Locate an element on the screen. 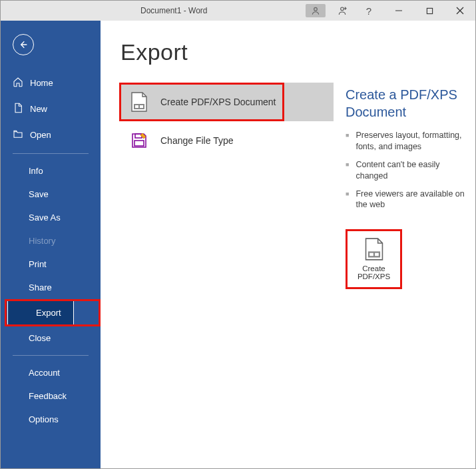 Image resolution: width=476 pixels, height=469 pixels. close-button is located at coordinates (460, 11).